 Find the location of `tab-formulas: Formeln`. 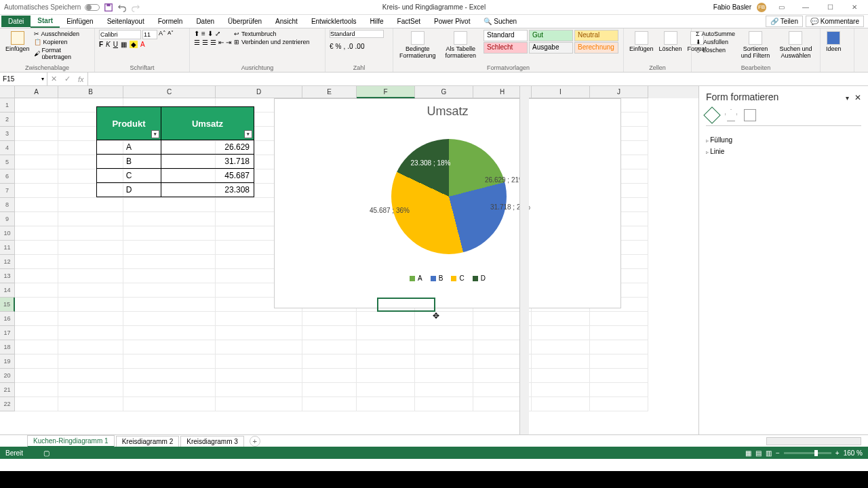

tab-formulas: Formeln is located at coordinates (171, 22).